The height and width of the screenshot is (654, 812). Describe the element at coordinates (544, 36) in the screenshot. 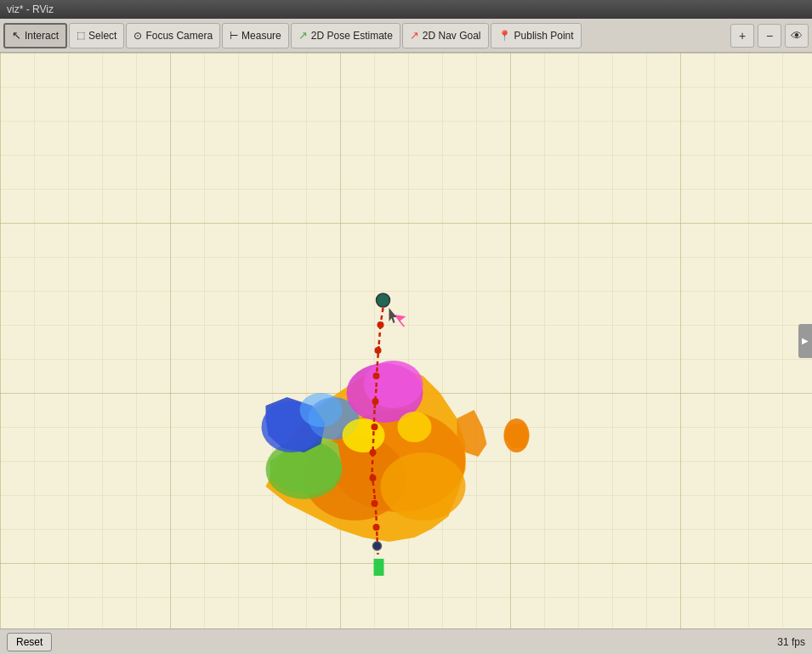

I see `publish-point-label: Publish Point` at that location.